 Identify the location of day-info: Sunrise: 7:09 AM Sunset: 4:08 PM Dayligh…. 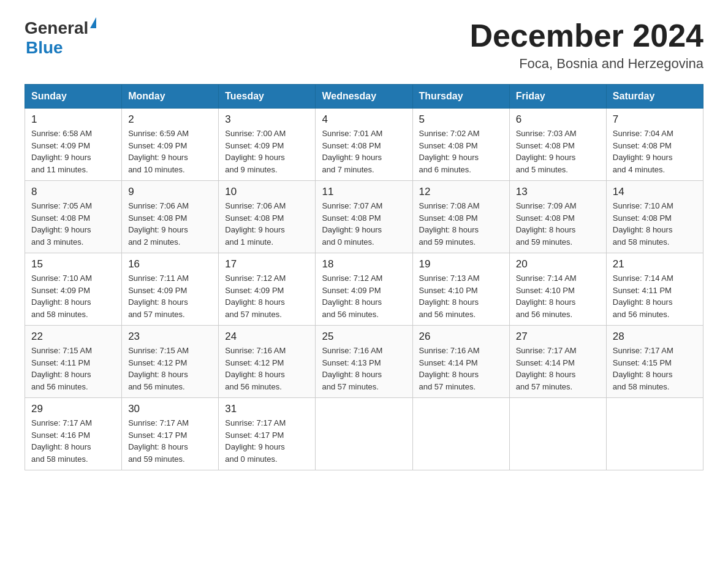
(558, 224).